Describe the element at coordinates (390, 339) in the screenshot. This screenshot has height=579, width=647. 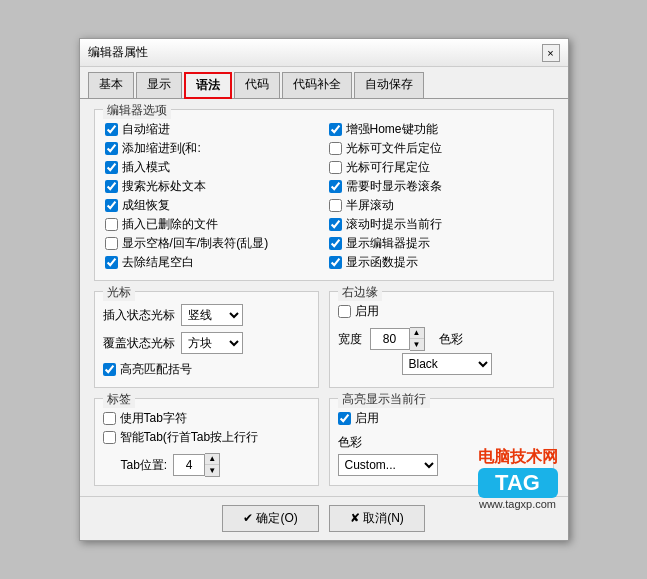
I see `width-value-input` at that location.